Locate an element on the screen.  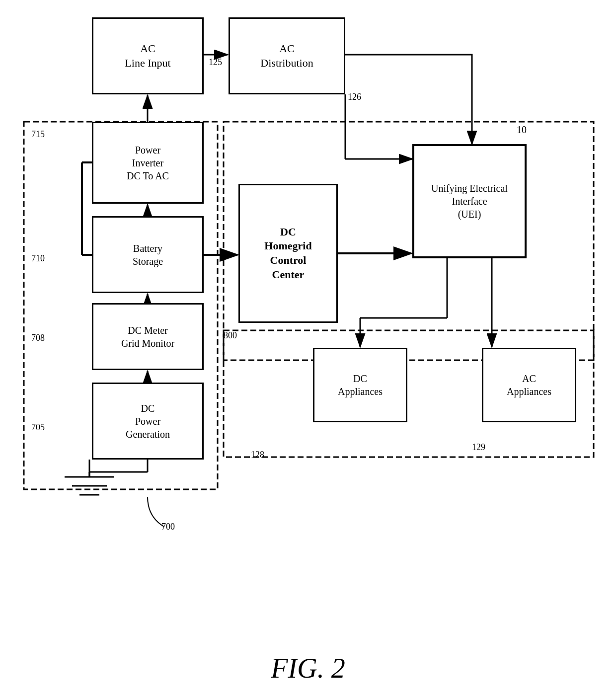
dc-homegrid-label: DC Homegrid Control Center is located at coordinates (288, 253).